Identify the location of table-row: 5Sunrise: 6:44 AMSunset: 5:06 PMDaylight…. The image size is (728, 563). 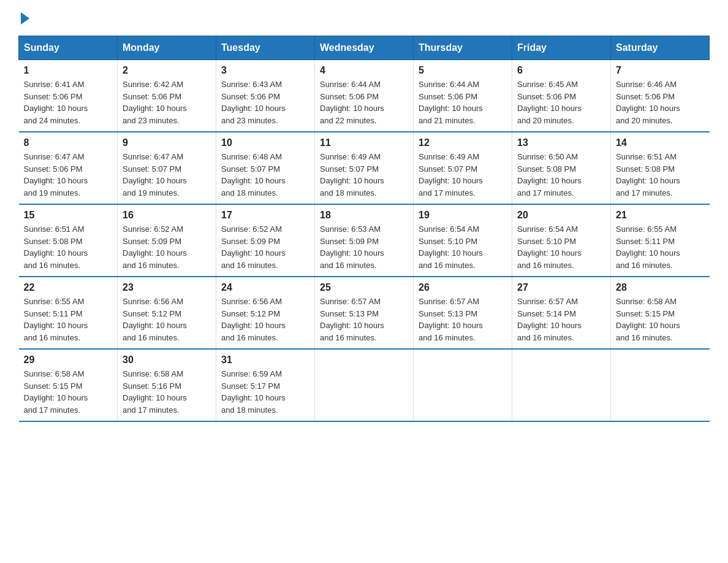
(463, 96).